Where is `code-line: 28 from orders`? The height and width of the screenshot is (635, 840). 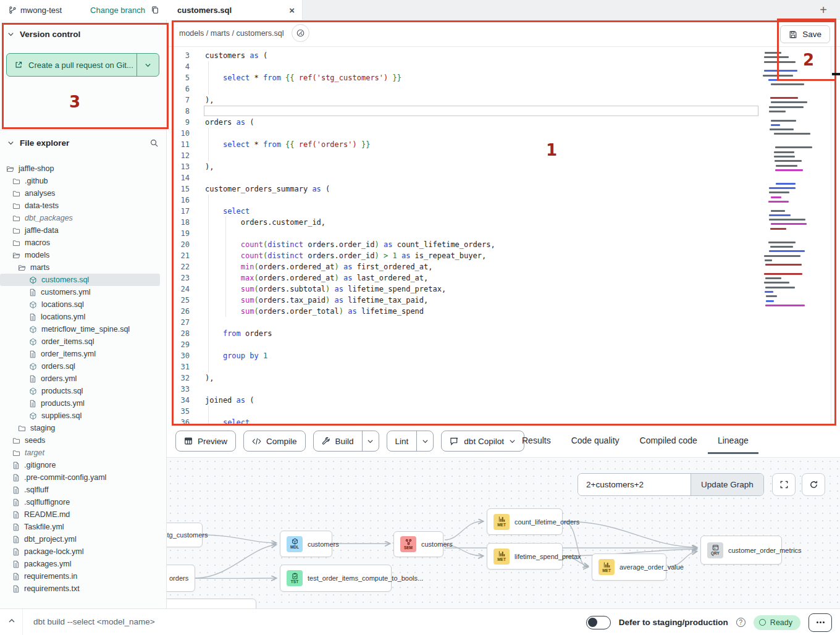 code-line: 28 from orders is located at coordinates (503, 334).